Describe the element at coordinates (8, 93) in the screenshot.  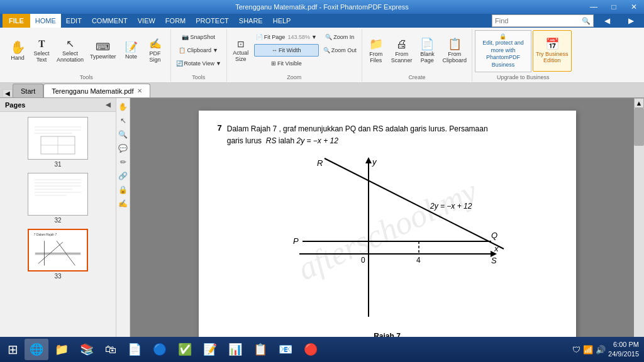
I see `tab-nav-left: ◀` at that location.